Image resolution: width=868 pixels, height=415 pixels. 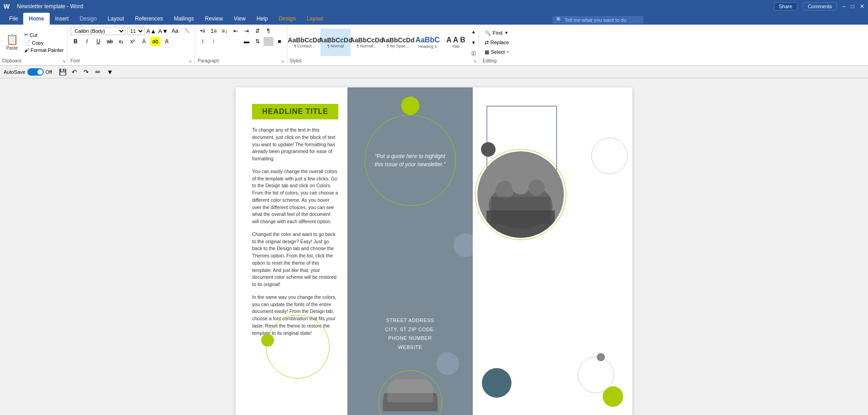 I want to click on headline-box: HEADLINE TITLE, so click(x=295, y=112).